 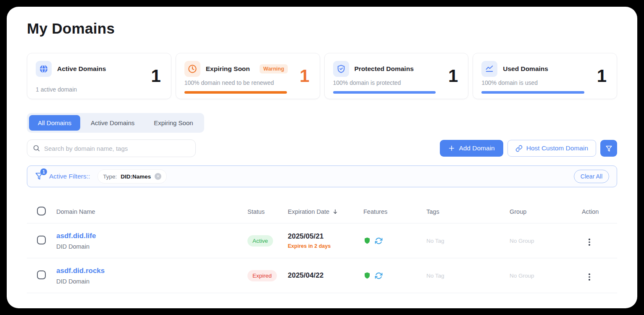 I want to click on stats-row: Active Domains 1 active domain 1 Expirin…, so click(x=322, y=76).